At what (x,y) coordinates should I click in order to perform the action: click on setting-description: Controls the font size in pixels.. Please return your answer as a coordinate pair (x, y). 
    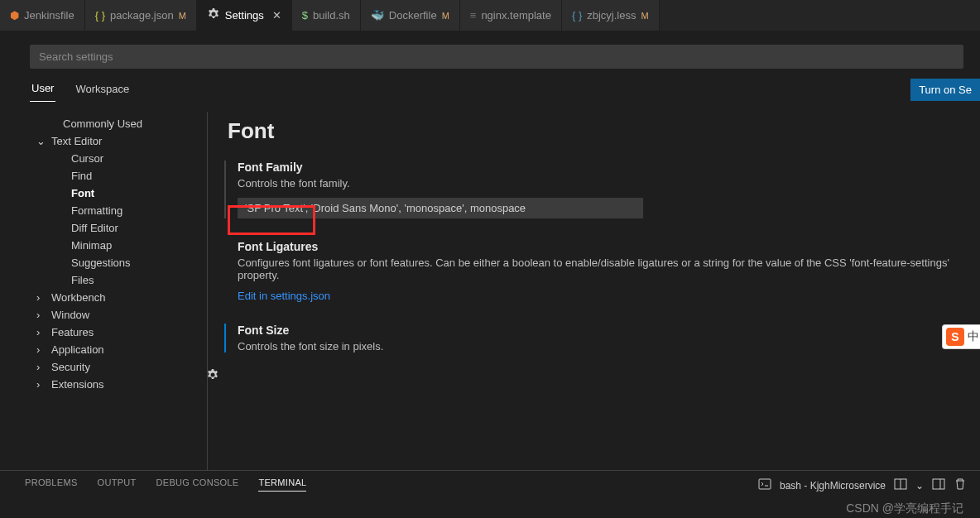
    Looking at the image, I should click on (609, 346).